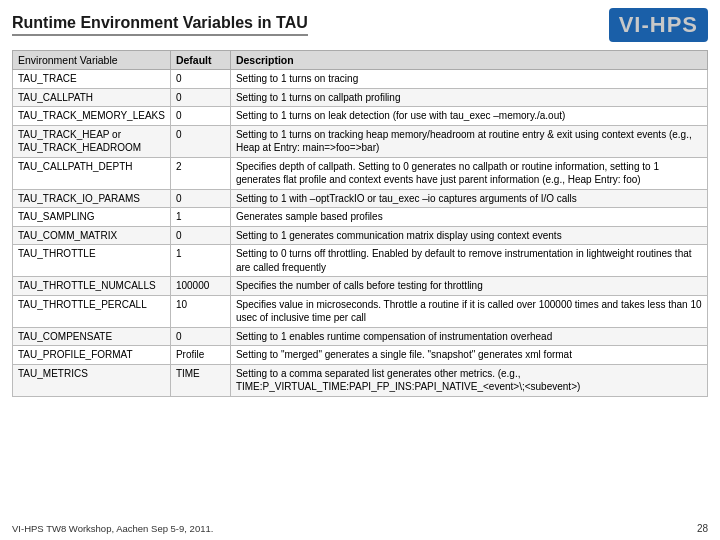 The height and width of the screenshot is (540, 720). Describe the element at coordinates (92, 380) in the screenshot. I see `cell-variable: TAU_METRICS` at that location.